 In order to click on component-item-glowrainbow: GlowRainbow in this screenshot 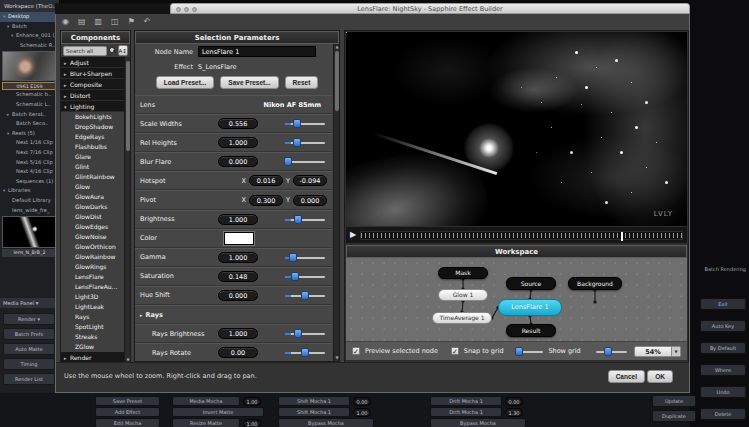, I will do `click(96, 257)`.